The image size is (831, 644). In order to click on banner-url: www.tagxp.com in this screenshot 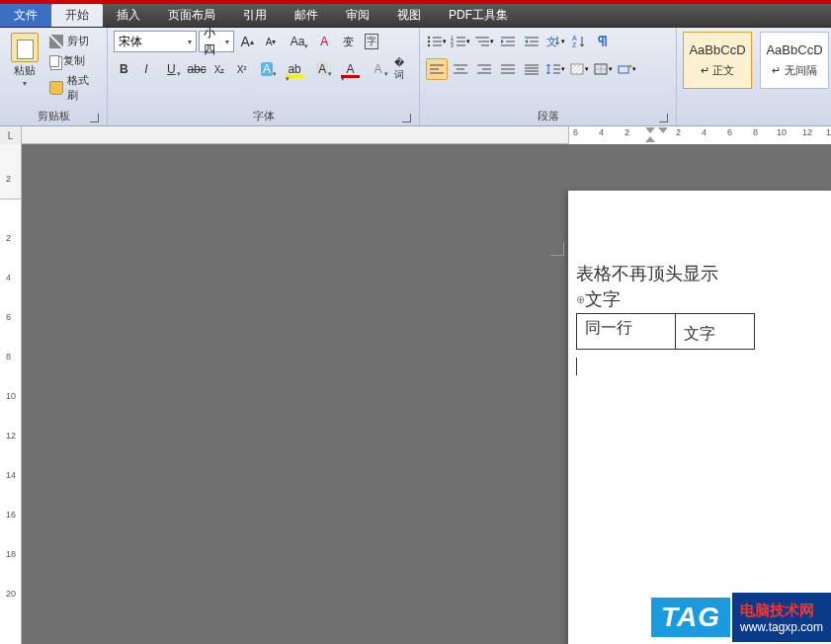, I will do `click(782, 627)`.